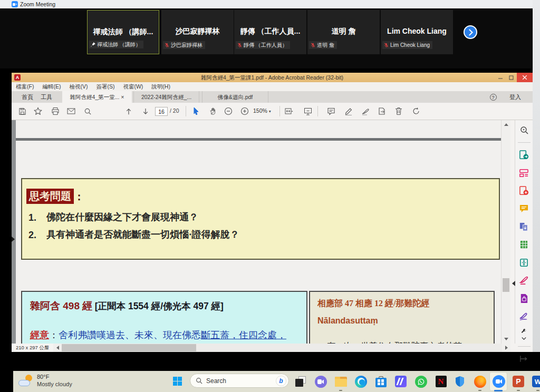 This screenshot has width=540, height=392. I want to click on start-button, so click(177, 381).